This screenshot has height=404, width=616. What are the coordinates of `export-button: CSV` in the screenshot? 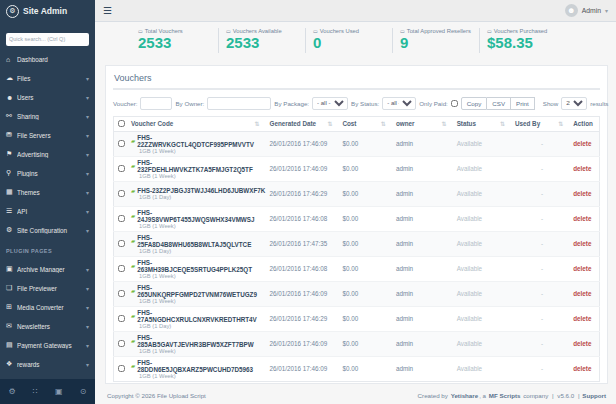 It's located at (499, 104).